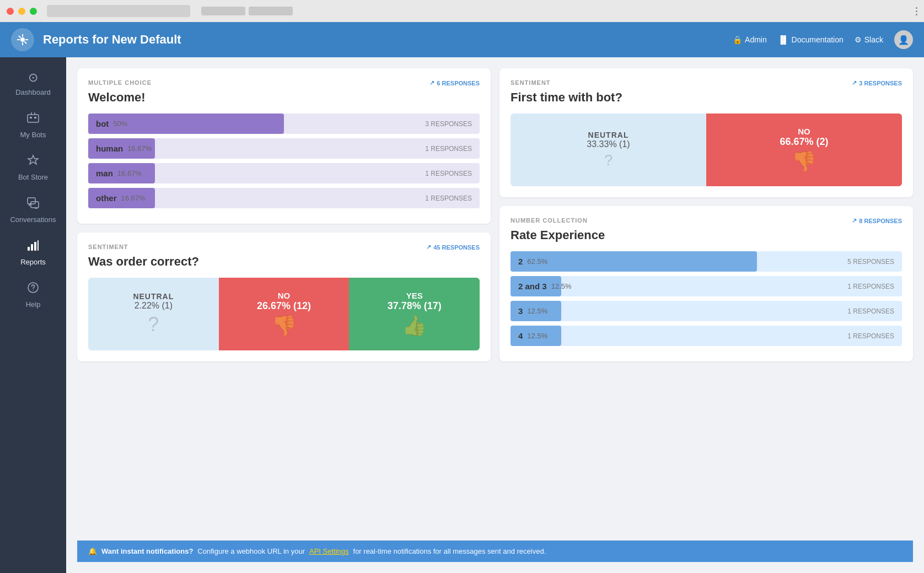 Image resolution: width=924 pixels, height=573 pixels. I want to click on trend-icon-2: ↗, so click(429, 247).